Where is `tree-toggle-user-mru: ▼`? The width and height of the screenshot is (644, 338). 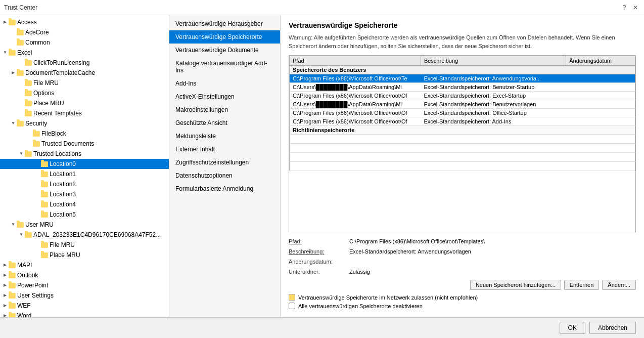
tree-toggle-user-mru: ▼ is located at coordinates (13, 225).